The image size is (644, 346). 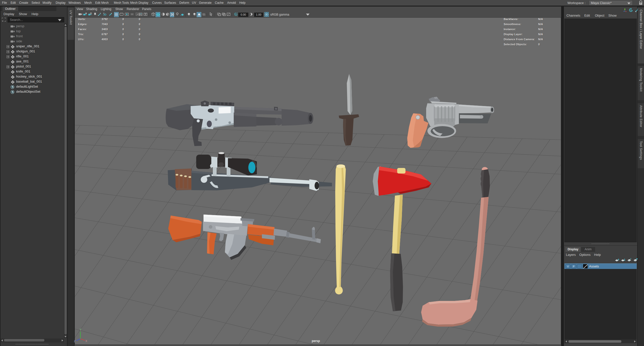 I want to click on svg-text: X, so click(x=86, y=341).